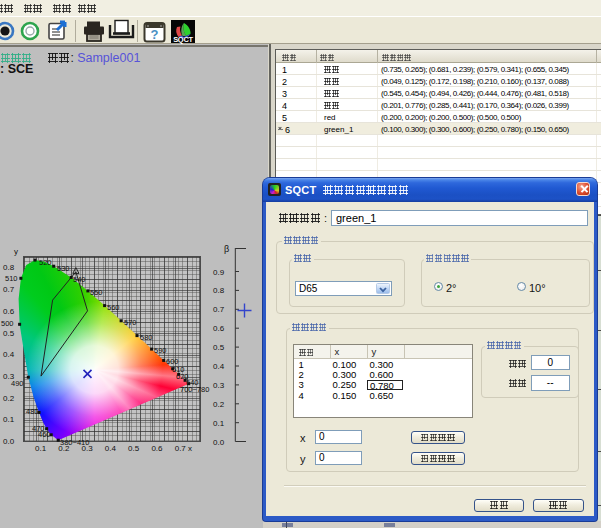 The width and height of the screenshot is (601, 528). Describe the element at coordinates (46, 262) in the screenshot. I see `svg-text: 520` at that location.